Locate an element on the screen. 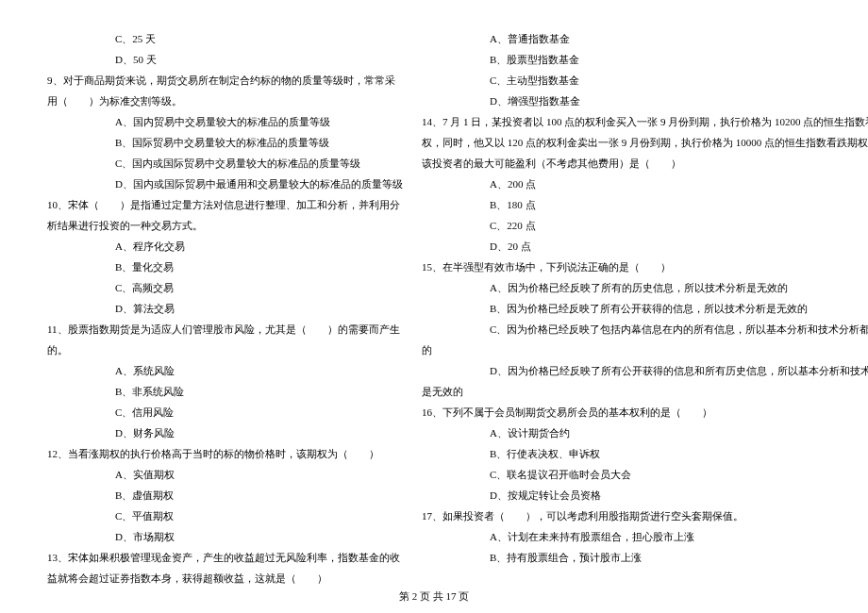 This screenshot has height=613, width=868. option: C、国内或国际贸易中交易量较大的标准品的质量等级 is located at coordinates (225, 163).